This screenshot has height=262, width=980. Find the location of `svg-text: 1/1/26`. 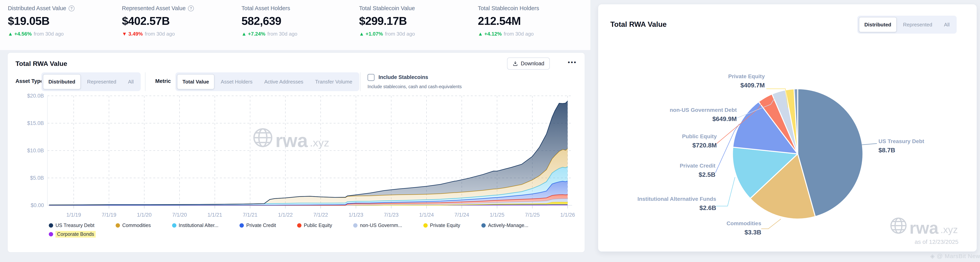

svg-text: 1/1/26 is located at coordinates (568, 215).